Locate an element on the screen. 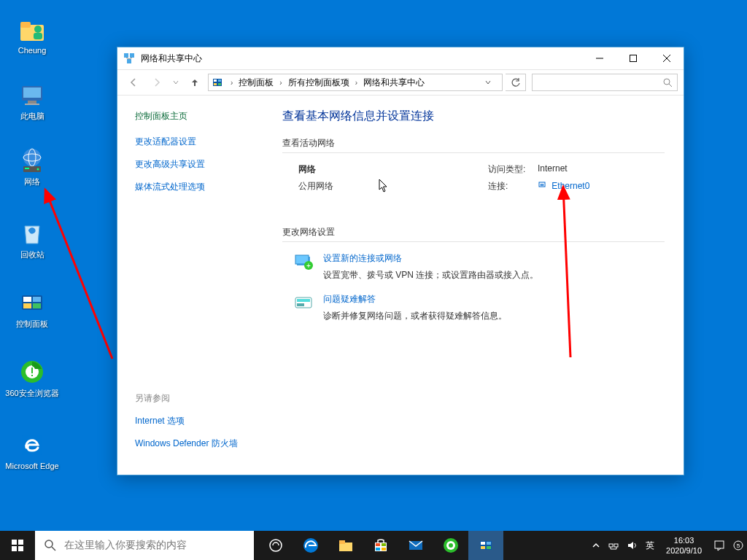  taskbar-file-explorer is located at coordinates (346, 545).